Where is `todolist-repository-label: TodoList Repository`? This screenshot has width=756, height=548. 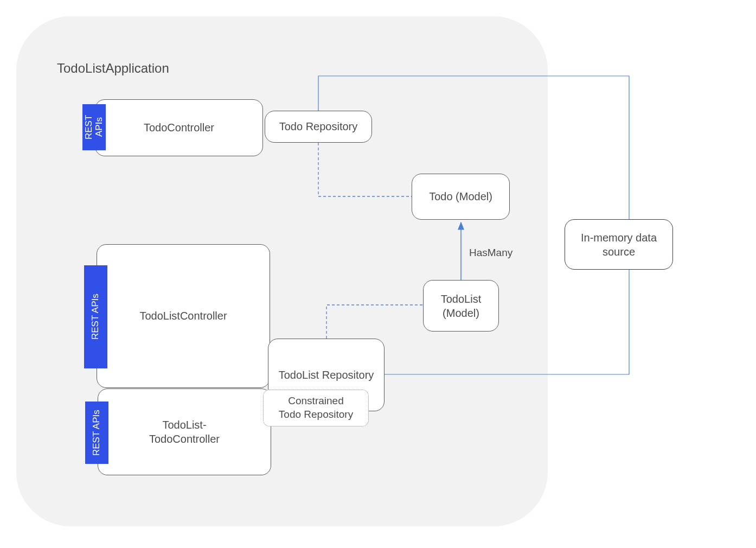 todolist-repository-label: TodoList Repository is located at coordinates (326, 375).